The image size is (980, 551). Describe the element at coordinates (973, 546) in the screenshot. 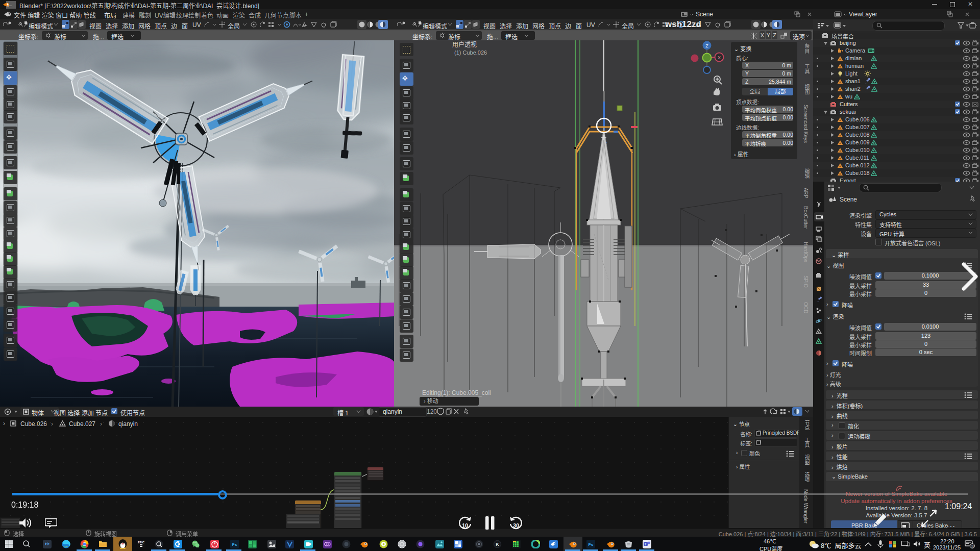

I see `svg-text: 3` at that location.